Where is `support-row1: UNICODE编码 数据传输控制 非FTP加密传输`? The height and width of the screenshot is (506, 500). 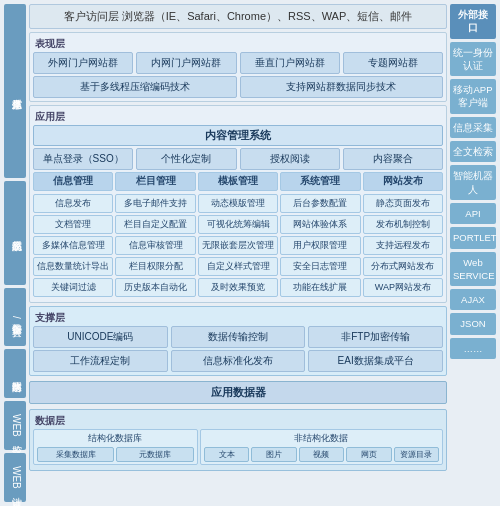 support-row1: UNICODE编码 数据传输控制 非FTP加密传输 is located at coordinates (238, 337).